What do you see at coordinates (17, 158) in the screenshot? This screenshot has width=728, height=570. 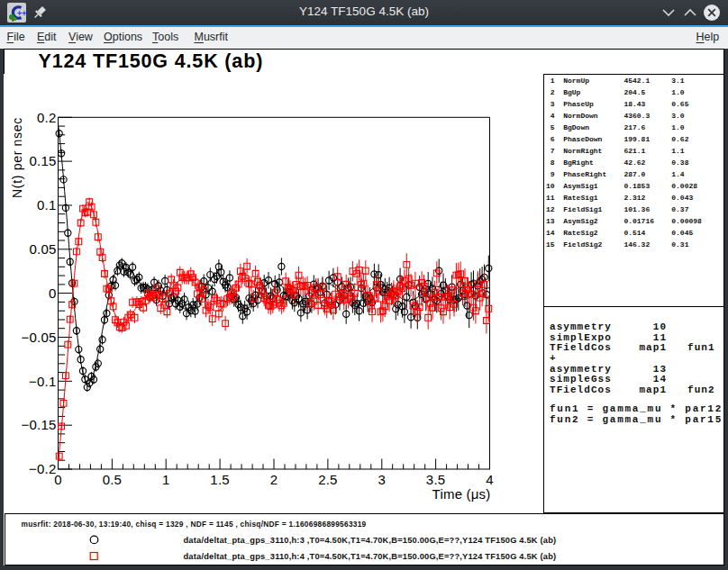 I see `svg-text: N(t) per nsec` at bounding box center [17, 158].